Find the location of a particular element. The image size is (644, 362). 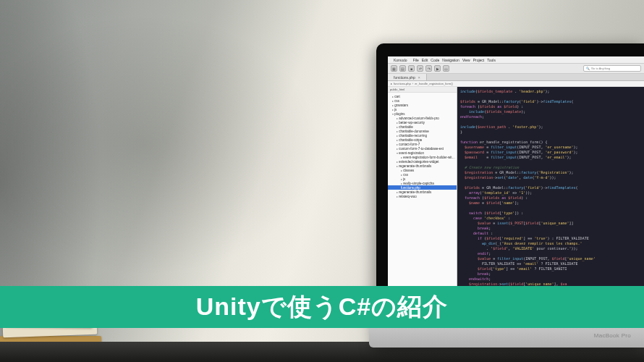

code-line: endif; is located at coordinates (551, 253).